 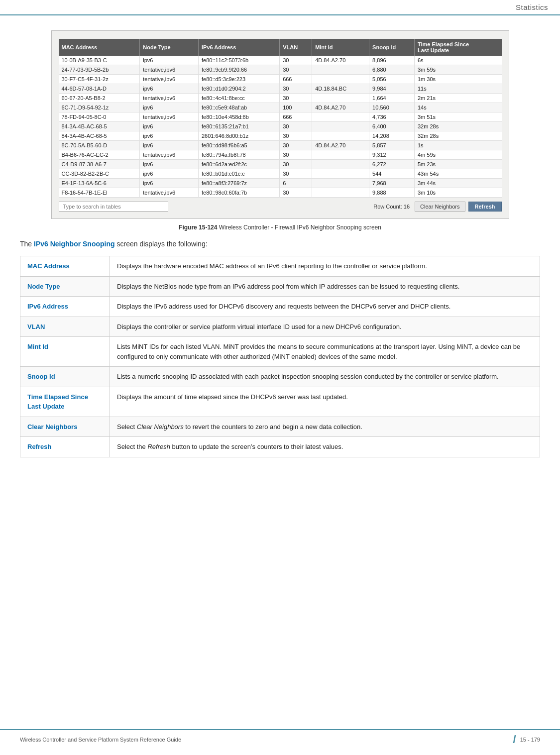 I want to click on col-mint-id: Mint Id, so click(x=340, y=47).